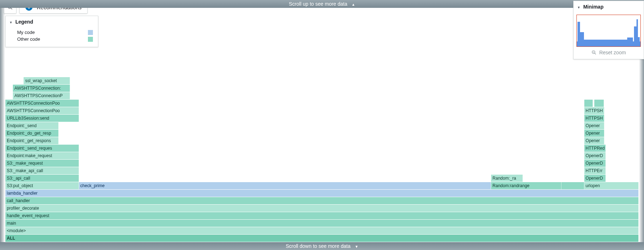 The image size is (644, 250). What do you see at coordinates (32, 126) in the screenshot?
I see `flame-cell: Endpoint:_send` at bounding box center [32, 126].